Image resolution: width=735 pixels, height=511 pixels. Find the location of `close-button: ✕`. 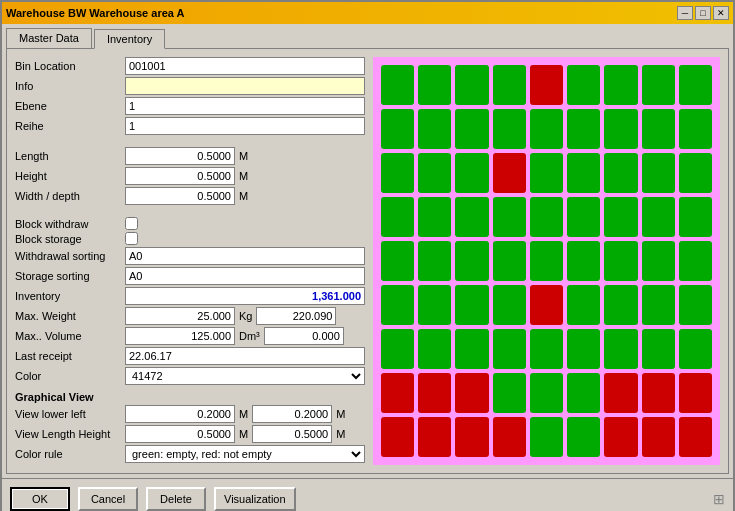

close-button: ✕ is located at coordinates (721, 13).